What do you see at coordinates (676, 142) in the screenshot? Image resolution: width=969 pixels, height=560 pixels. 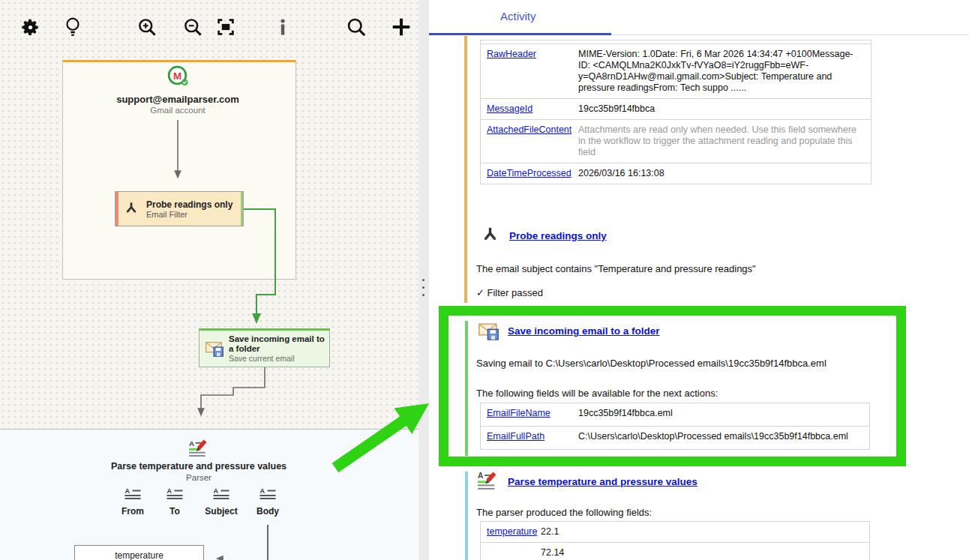 I see `table-row: AttachedFileContent Attachments are read…` at bounding box center [676, 142].